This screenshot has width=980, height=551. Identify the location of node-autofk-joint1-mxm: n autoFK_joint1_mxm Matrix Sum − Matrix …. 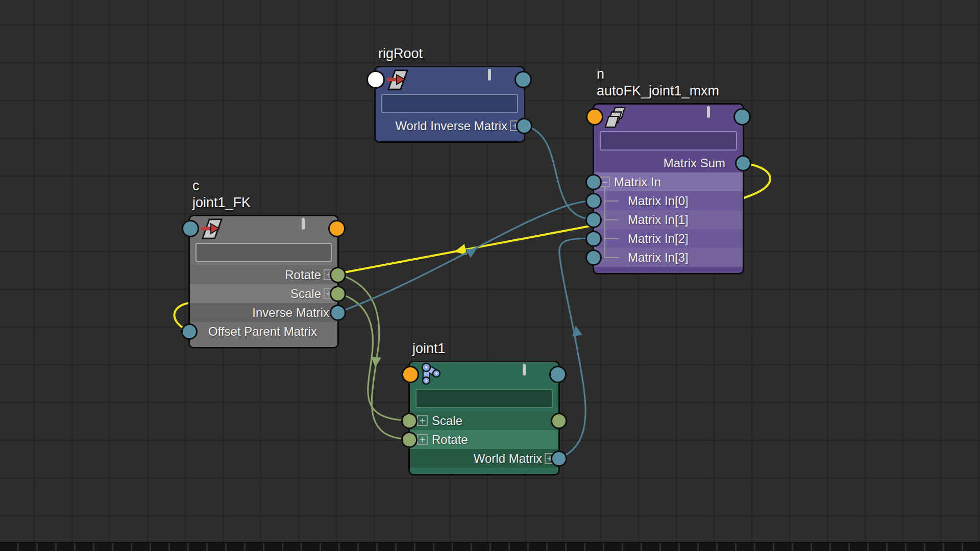
(669, 189).